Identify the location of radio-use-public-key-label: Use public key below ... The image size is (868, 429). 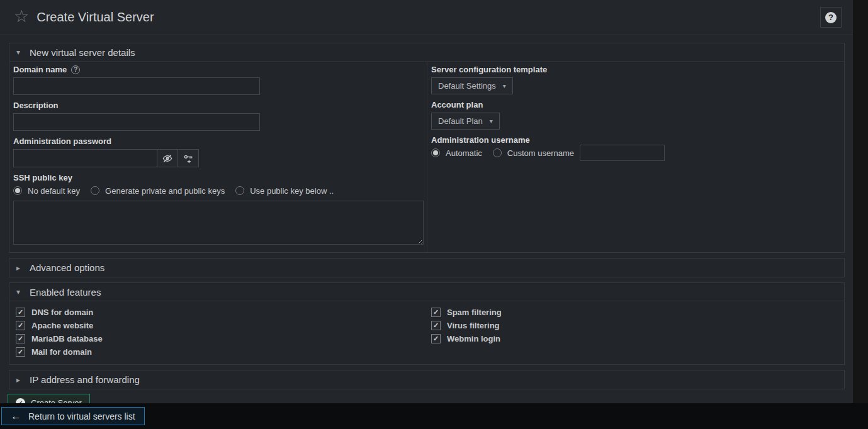
(292, 191).